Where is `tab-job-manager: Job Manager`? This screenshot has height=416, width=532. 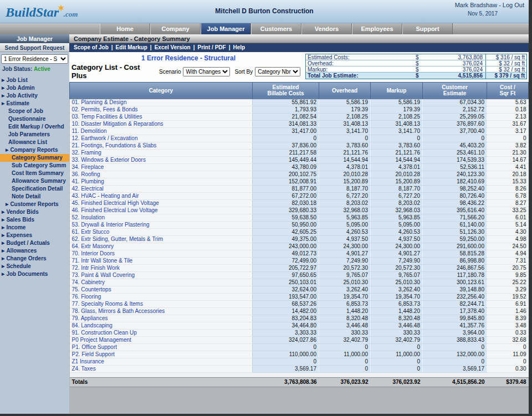
tab-job-manager: Job Manager is located at coordinates (226, 29).